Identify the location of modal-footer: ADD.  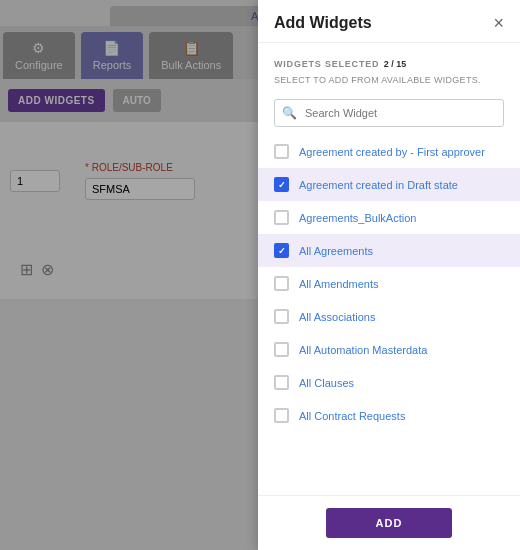
(389, 522).